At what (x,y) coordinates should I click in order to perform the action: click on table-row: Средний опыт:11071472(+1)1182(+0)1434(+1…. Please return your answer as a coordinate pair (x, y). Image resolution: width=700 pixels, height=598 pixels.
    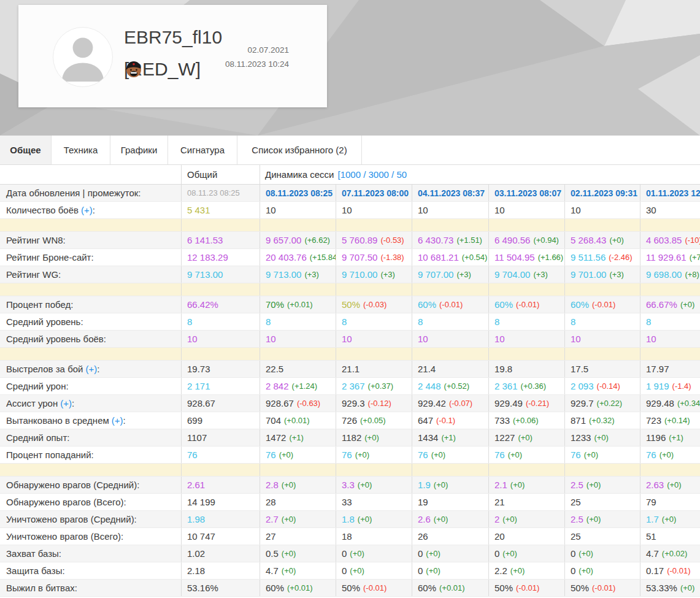
    Looking at the image, I should click on (350, 438).